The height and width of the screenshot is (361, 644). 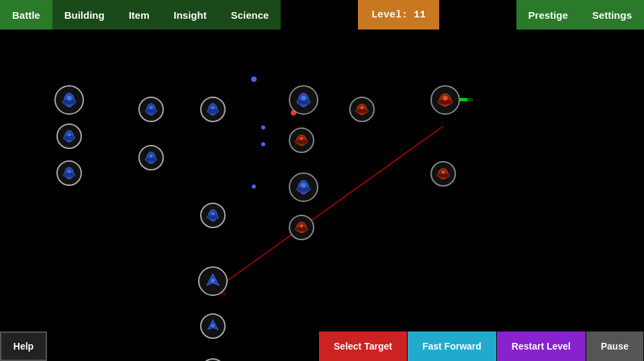 I want to click on prestige-button: Prestige, so click(x=548, y=15).